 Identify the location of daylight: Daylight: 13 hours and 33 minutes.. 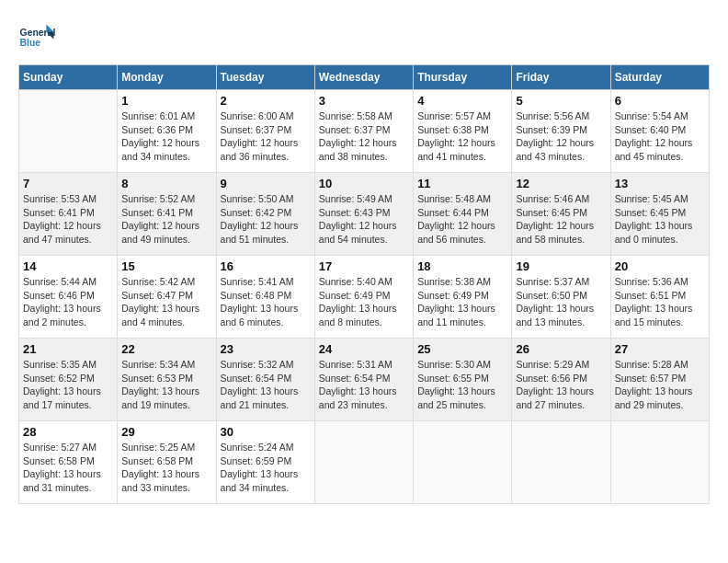
(166, 480).